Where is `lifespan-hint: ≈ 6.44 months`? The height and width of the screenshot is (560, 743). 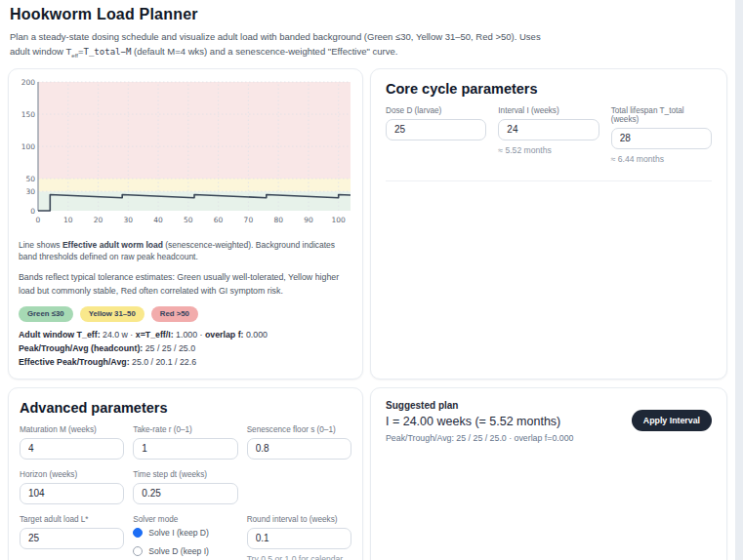
lifespan-hint: ≈ 6.44 months is located at coordinates (662, 159).